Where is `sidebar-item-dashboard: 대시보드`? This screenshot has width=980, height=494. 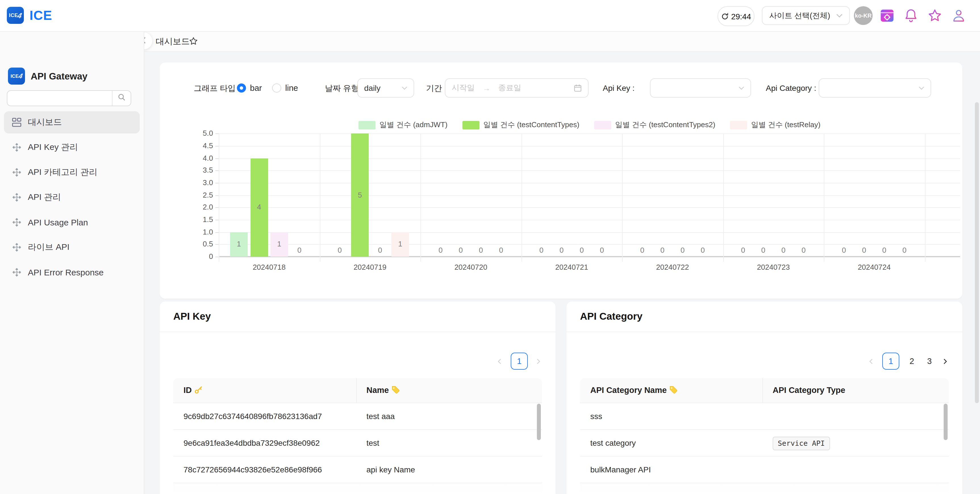
sidebar-item-dashboard: 대시보드 is located at coordinates (72, 122).